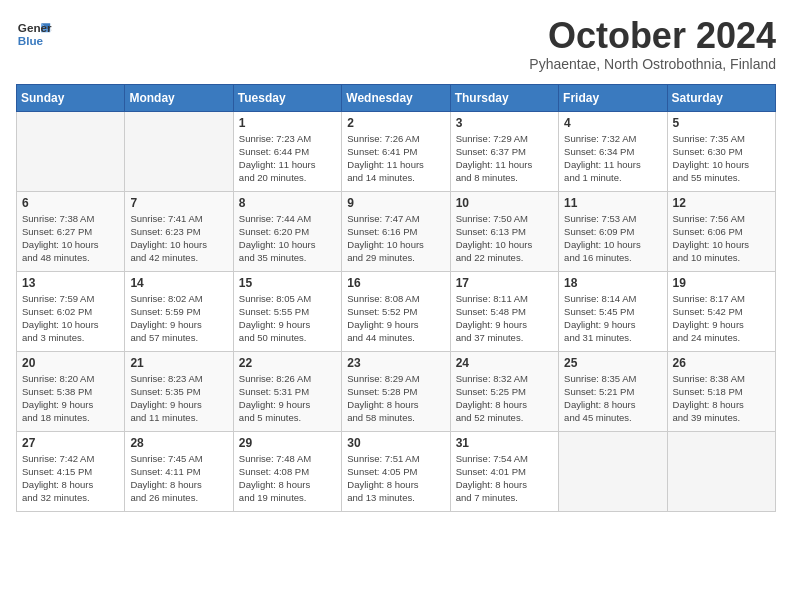  What do you see at coordinates (70, 443) in the screenshot?
I see `day-number: 27` at bounding box center [70, 443].